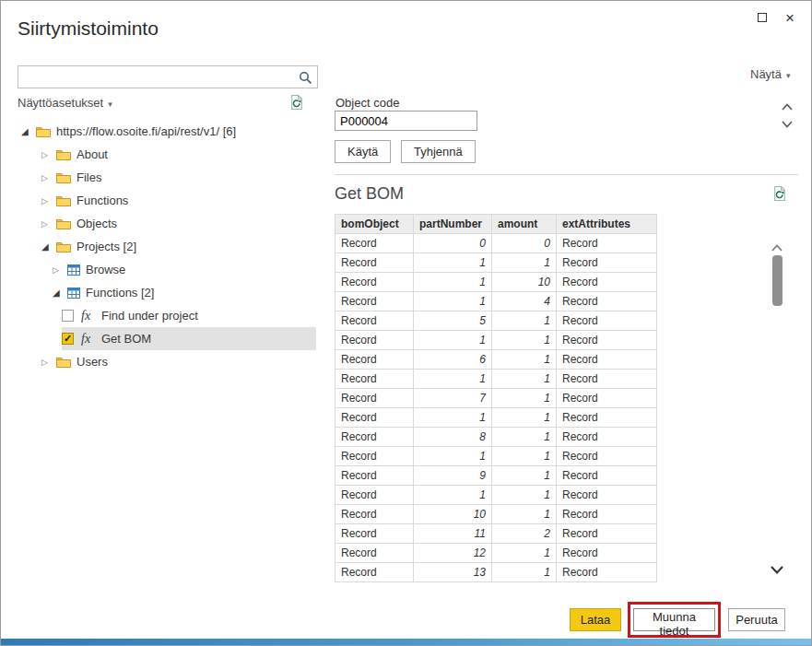 This screenshot has height=646, width=812. Describe the element at coordinates (374, 225) in the screenshot. I see `column-header: bomObject` at that location.